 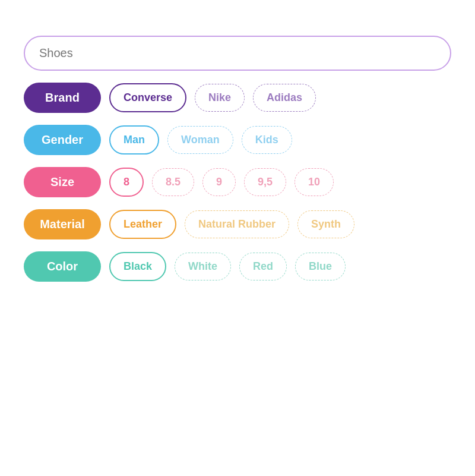 What do you see at coordinates (142, 225) in the screenshot?
I see `material-chip-leather: Leather` at bounding box center [142, 225].